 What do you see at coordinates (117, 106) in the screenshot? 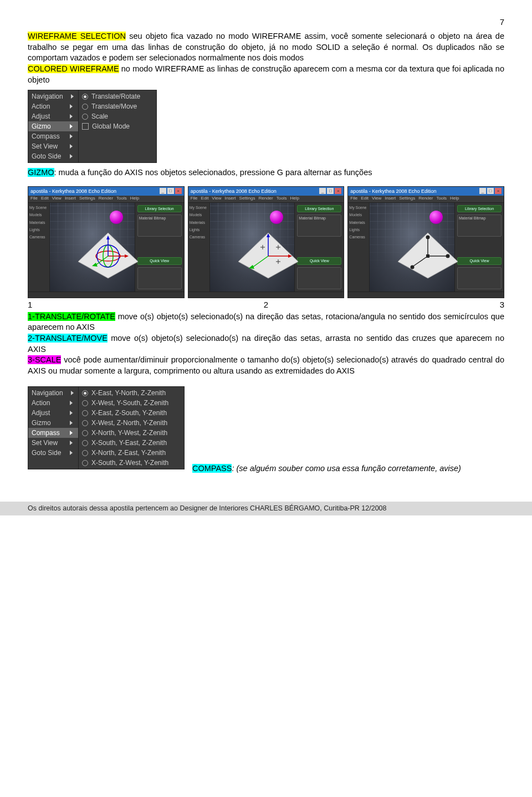
I see `gizmo-opt-translate-move: Translate/Move` at bounding box center [117, 106].